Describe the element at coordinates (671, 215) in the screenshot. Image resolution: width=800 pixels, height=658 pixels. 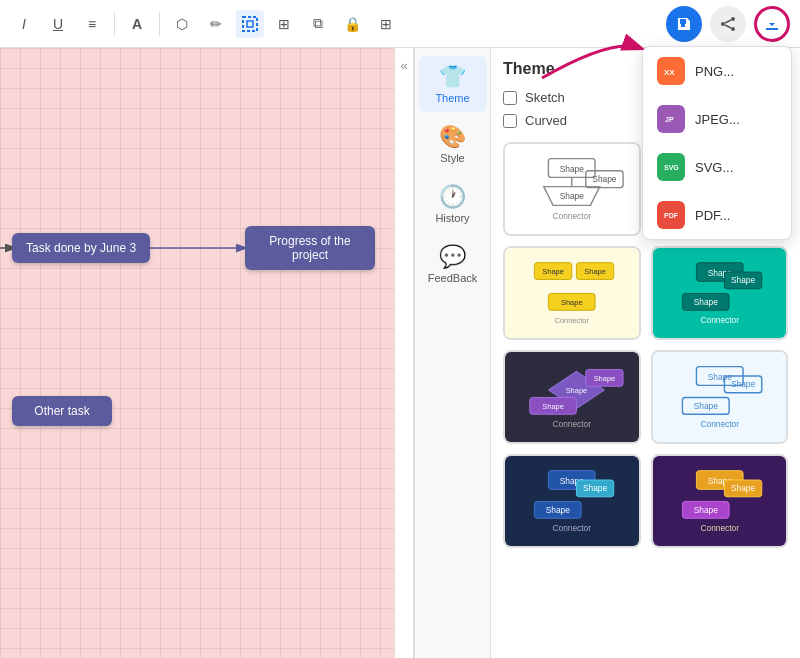
I see `pdf-icon: PDF` at that location.